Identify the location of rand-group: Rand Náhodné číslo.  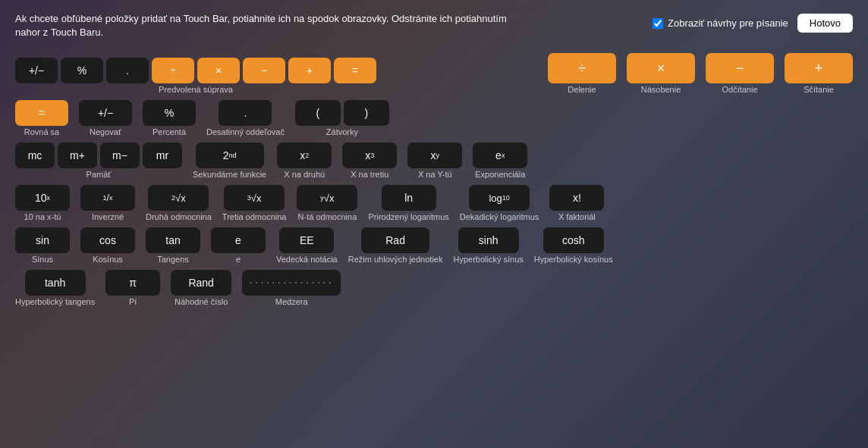
(201, 288).